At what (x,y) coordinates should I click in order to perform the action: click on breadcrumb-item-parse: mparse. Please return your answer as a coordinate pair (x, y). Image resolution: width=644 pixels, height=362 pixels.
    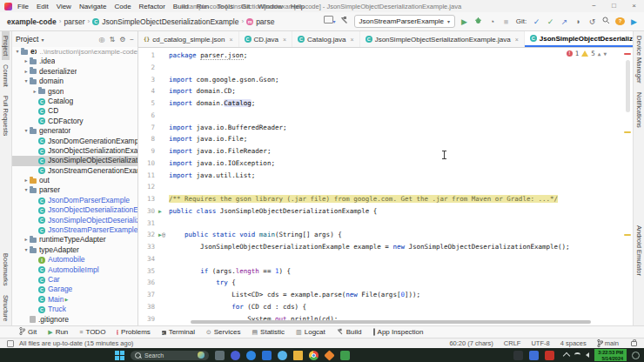
    Looking at the image, I should click on (260, 22).